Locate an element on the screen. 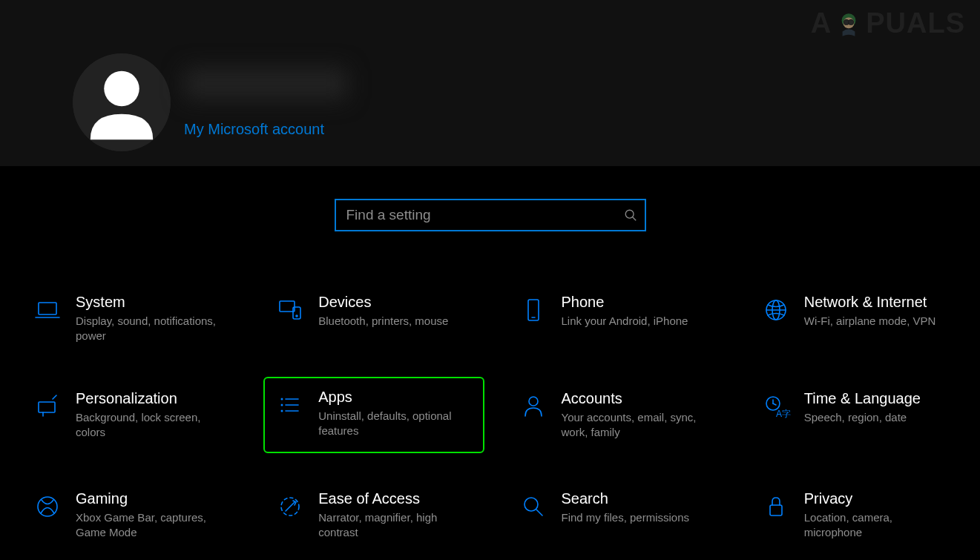 The width and height of the screenshot is (980, 560). tile-description: Wi-Fi, airplane mode, VPN is located at coordinates (870, 321).